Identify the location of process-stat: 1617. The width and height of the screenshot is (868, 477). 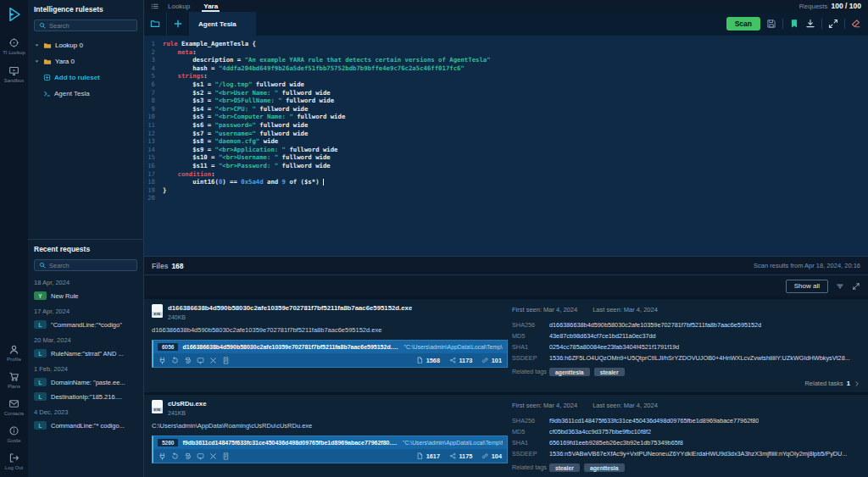
(428, 456).